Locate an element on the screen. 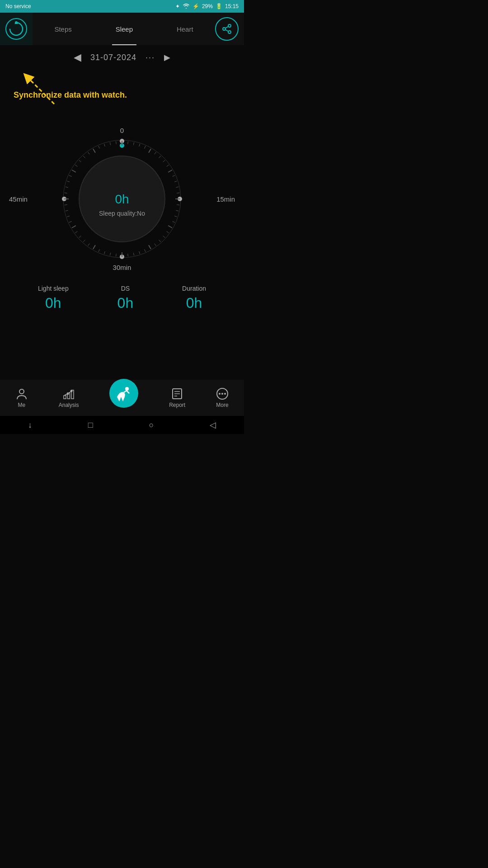  sync-button is located at coordinates (16, 29).